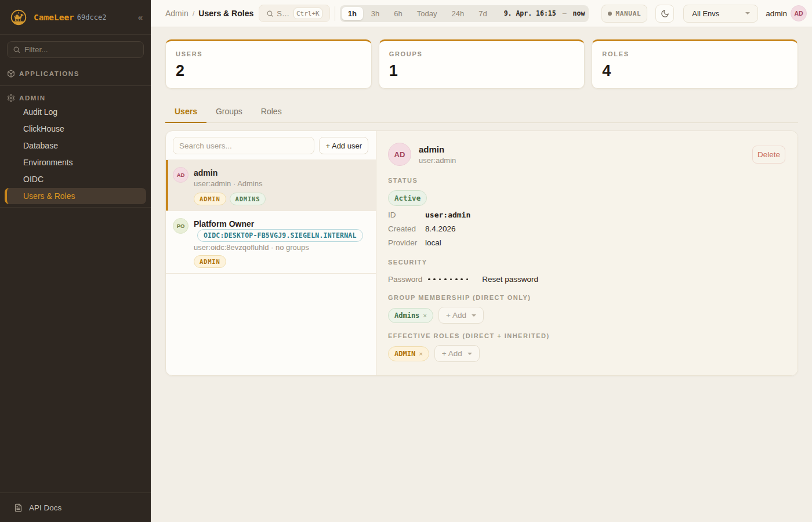 The image size is (812, 522). Describe the element at coordinates (587, 262) in the screenshot. I see `security-heading: SECURITY` at that location.